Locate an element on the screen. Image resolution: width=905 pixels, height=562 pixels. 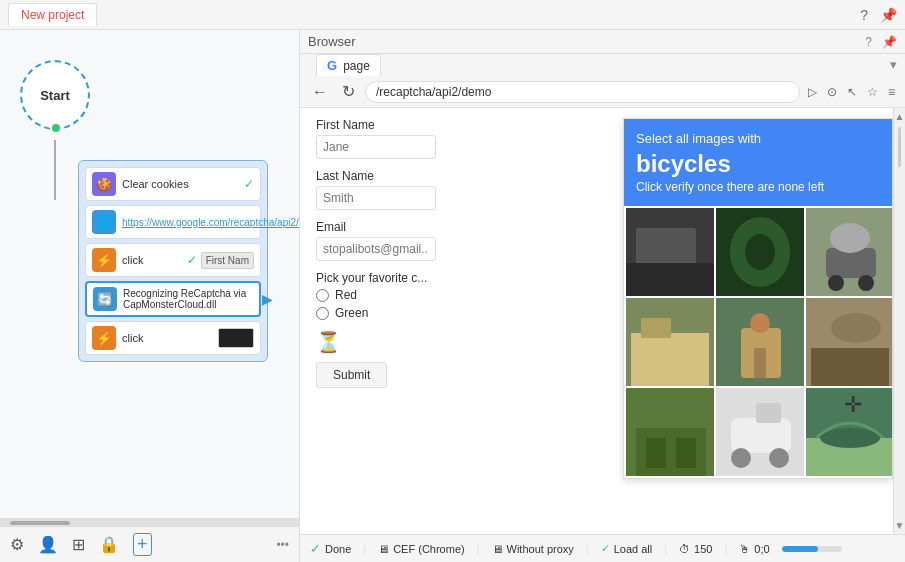
status-bar: ✓ Done | 🖥 CEF (Chrome) | 🖥 Without prox… is located at coordinates (602, 548).